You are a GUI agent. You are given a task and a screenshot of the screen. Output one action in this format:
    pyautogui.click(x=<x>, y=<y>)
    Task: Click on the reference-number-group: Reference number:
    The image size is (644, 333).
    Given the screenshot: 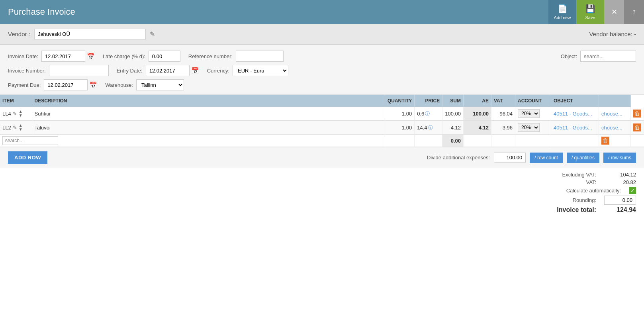 What is the action you would take?
    pyautogui.click(x=236, y=56)
    